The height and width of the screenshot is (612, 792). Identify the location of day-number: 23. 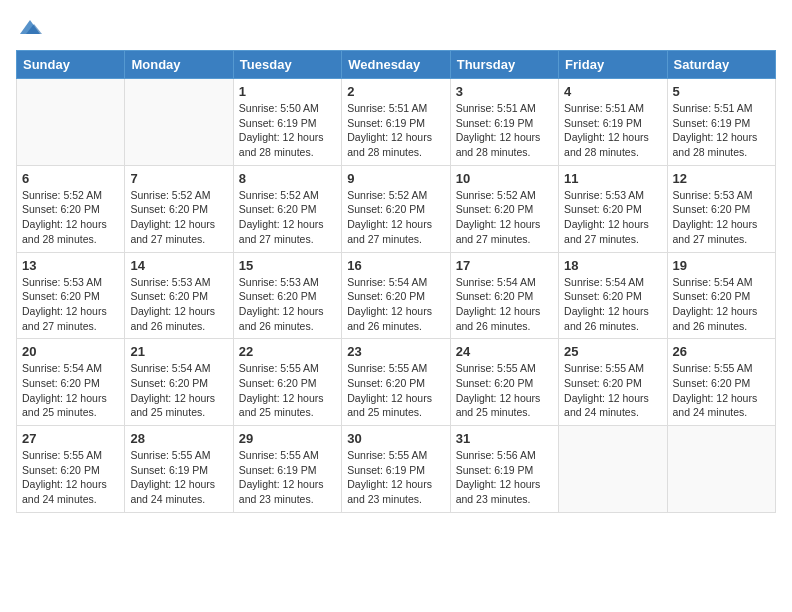
(396, 352).